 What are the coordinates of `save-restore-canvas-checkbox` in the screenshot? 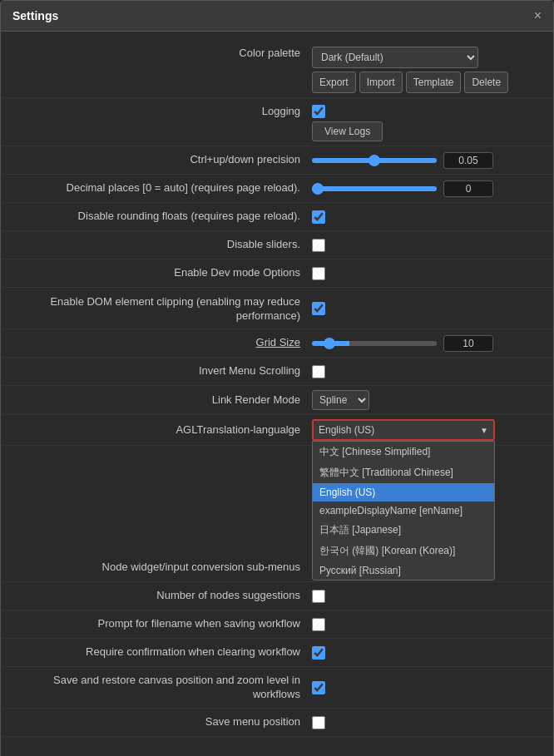 It's located at (319, 688).